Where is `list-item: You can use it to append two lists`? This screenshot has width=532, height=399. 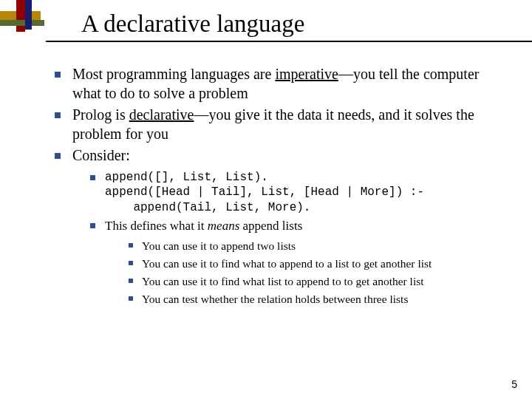 list-item: You can use it to append two lists is located at coordinates (318, 246).